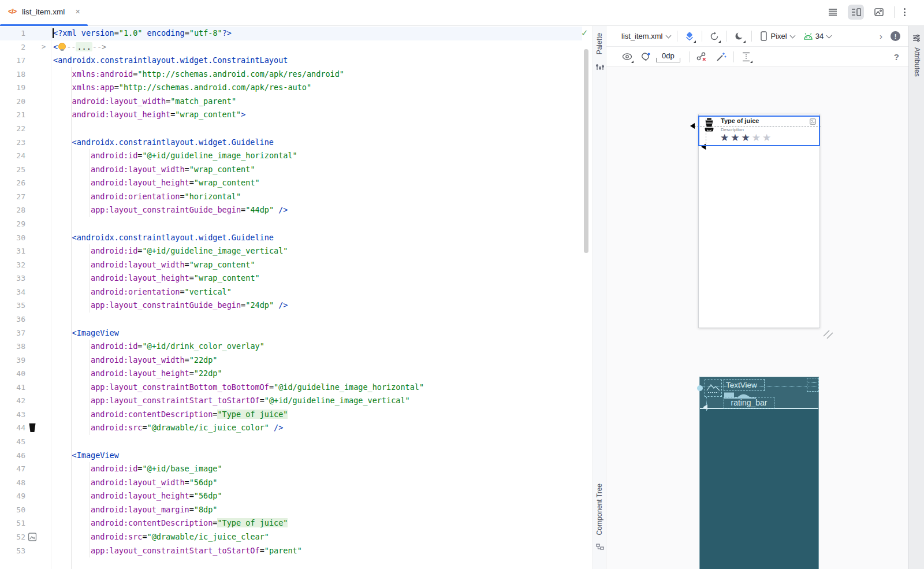  I want to click on editor-line-48: 48 android:layout_width="56dp", so click(291, 483).